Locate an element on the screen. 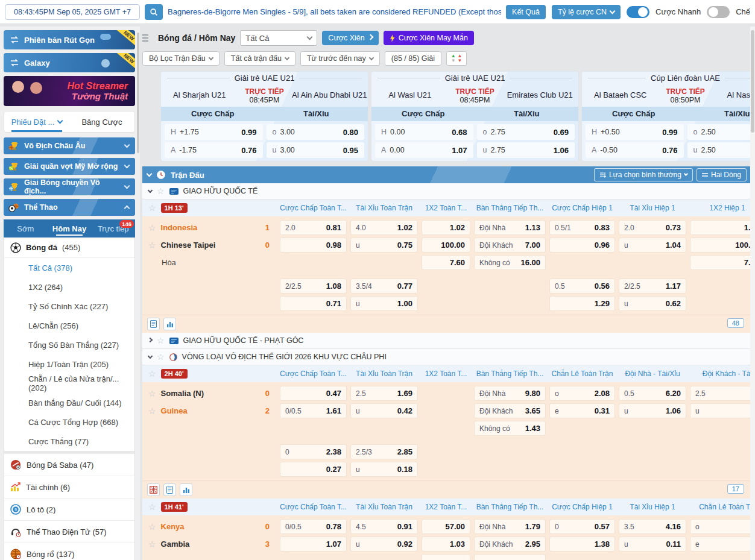 This screenshot has height=560, width=755. bet-type-item: Lẻ/Chẵn (256) is located at coordinates (69, 326).